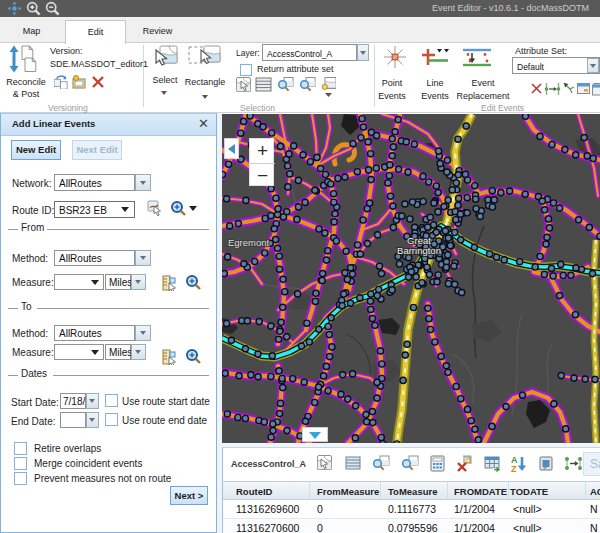  Describe the element at coordinates (514, 468) in the screenshot. I see `svg-text: Z` at that location.